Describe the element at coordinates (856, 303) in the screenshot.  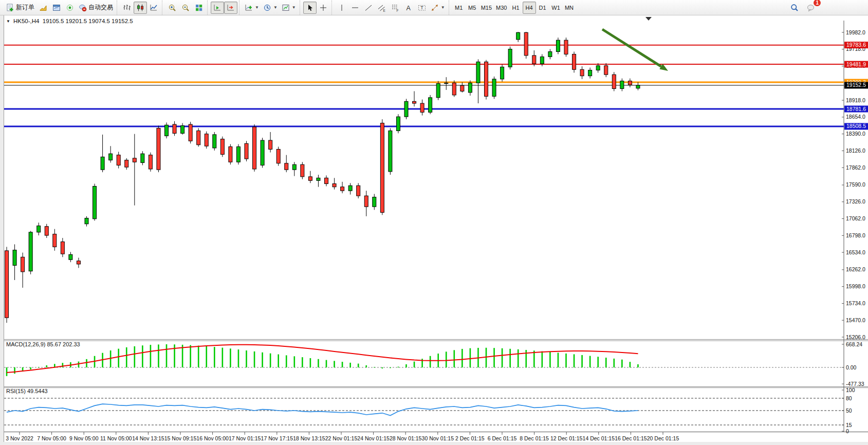
I see `svg-text: 15734.0` at that location.